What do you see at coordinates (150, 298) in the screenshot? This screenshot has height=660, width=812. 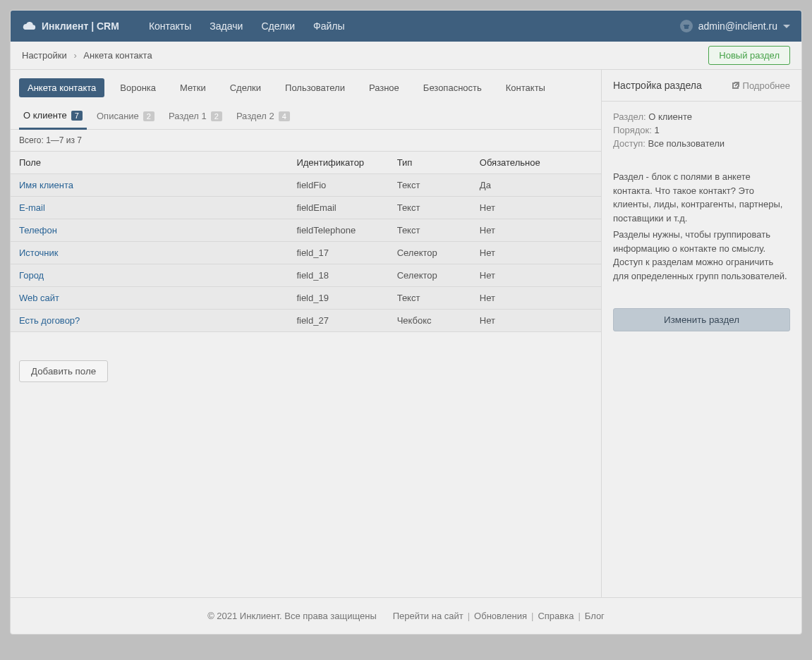 I see `cell-field: Web сайт` at bounding box center [150, 298].